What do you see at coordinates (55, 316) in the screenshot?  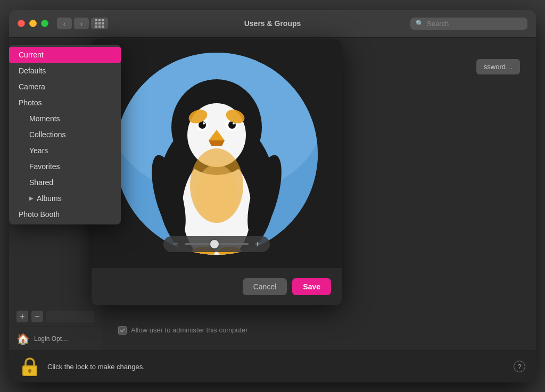 I see `sidebar-actions: + −` at bounding box center [55, 316].